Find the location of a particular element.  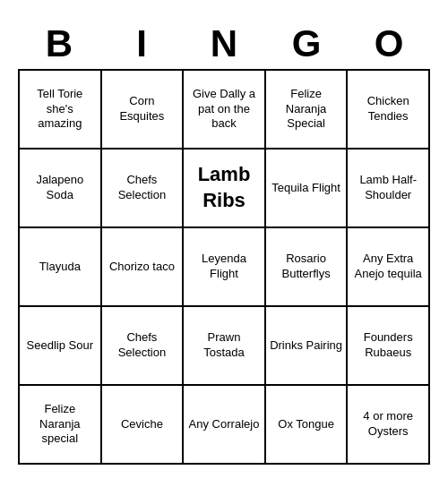

cell-r2-c1: Chorizo taco is located at coordinates (143, 268).